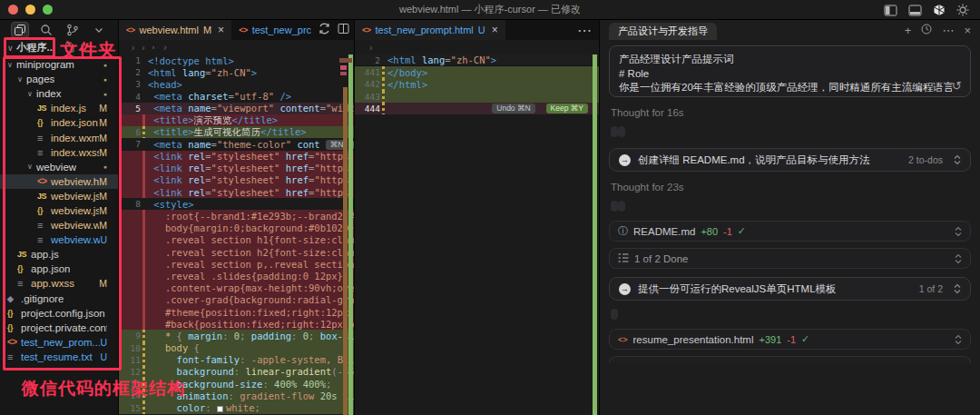  What do you see at coordinates (59, 299) in the screenshot?
I see `tree-item: ◆ .gitignore` at bounding box center [59, 299].